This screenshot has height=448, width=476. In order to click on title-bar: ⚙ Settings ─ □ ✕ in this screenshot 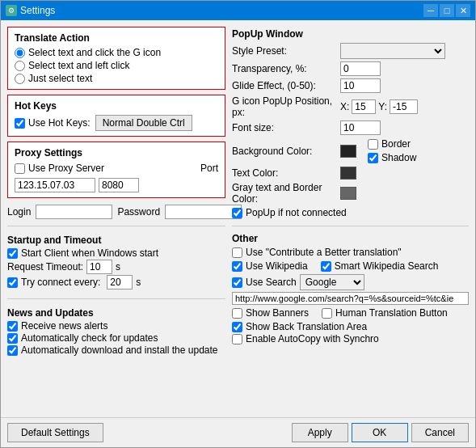, I will do `click(238, 11)`.